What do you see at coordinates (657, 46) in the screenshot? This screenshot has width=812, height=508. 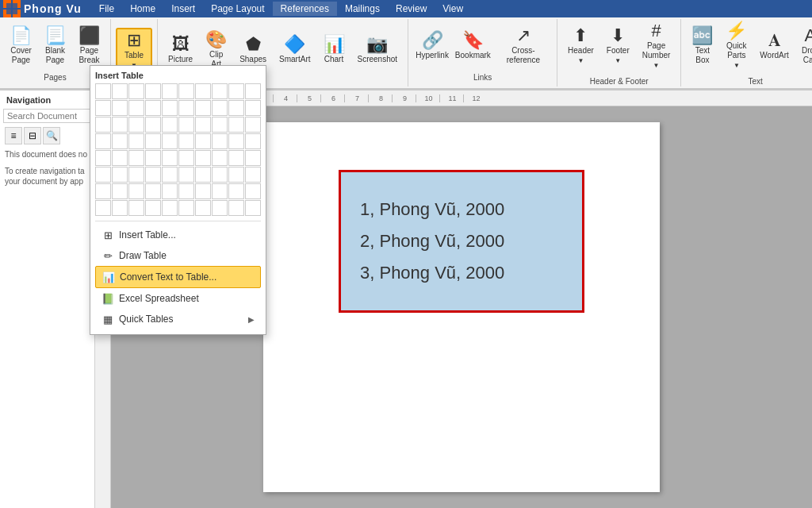 I see `pagenumber-button: # PageNumber ▼` at bounding box center [657, 46].